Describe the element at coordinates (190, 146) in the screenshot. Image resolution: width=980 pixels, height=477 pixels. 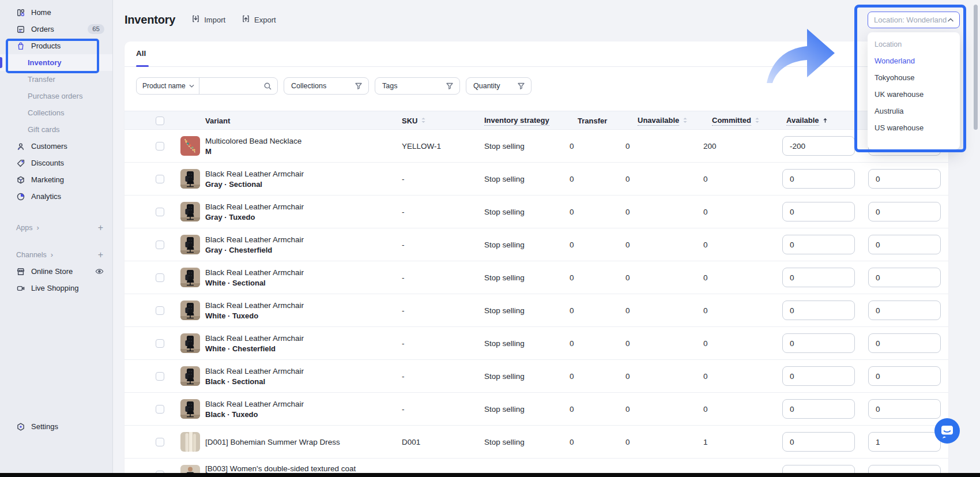
I see `necklace-thumbnail` at that location.